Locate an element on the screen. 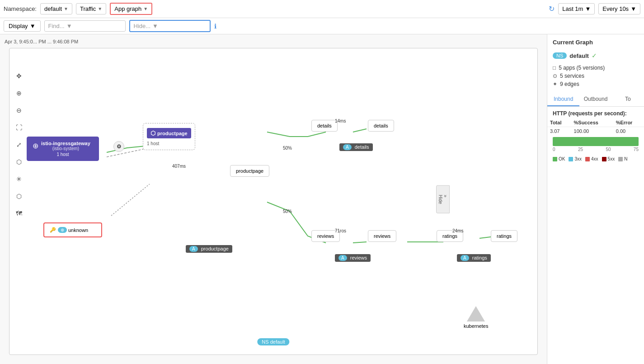 The height and width of the screenshot is (364, 644). move-tool: ✥ is located at coordinates (19, 76).